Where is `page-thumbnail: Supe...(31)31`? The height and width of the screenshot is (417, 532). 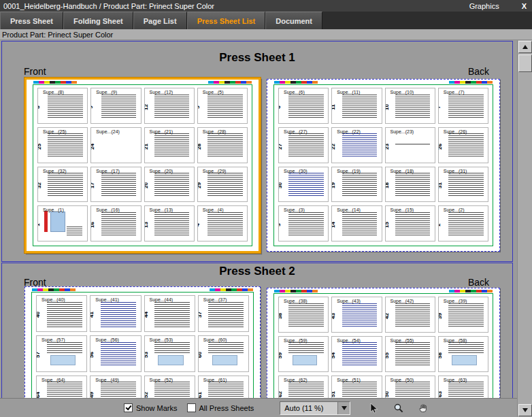 page-thumbnail: Supe...(31)31 is located at coordinates (463, 185).